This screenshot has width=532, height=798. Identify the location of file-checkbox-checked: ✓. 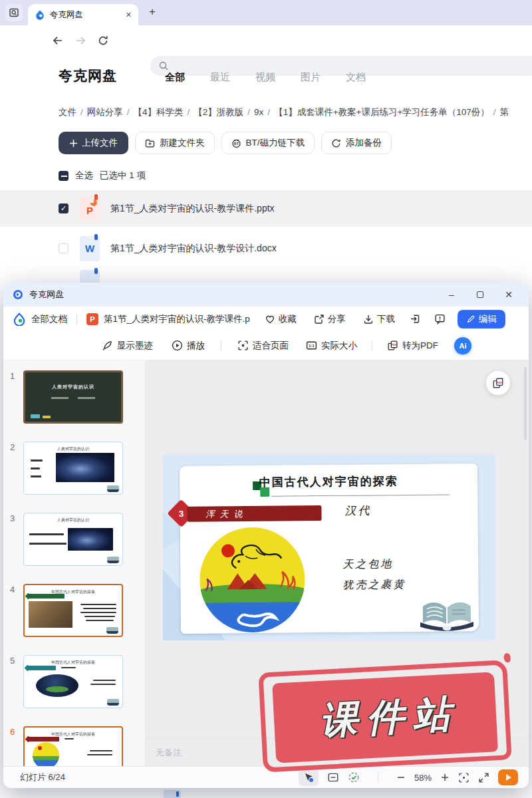
(64, 209).